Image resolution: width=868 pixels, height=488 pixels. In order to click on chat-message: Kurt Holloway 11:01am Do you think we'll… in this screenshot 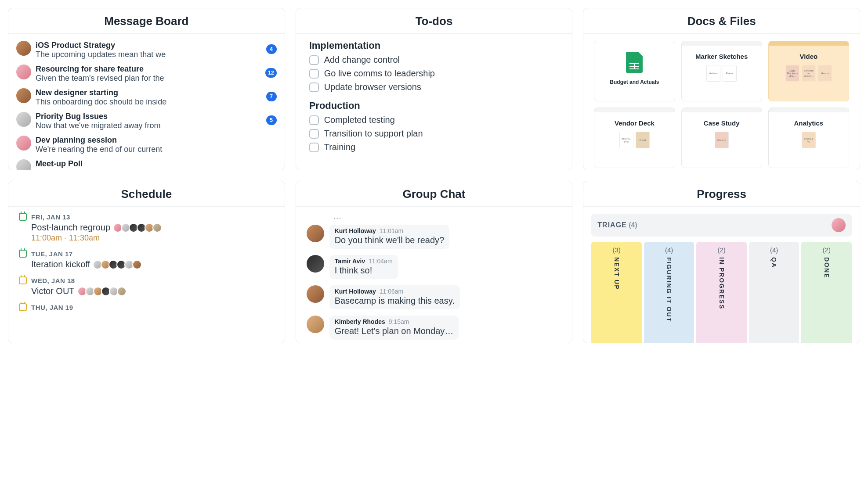, I will do `click(434, 237)`.